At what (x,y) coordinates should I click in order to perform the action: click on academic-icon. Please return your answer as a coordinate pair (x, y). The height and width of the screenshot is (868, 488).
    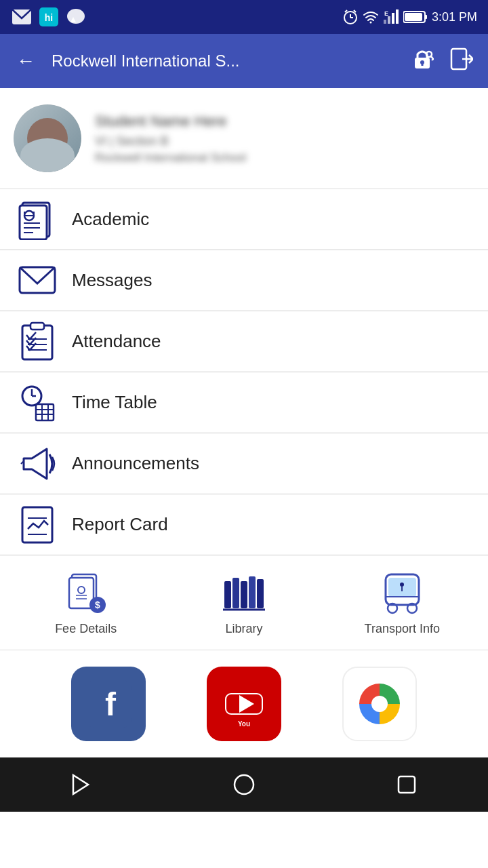
    Looking at the image, I should click on (37, 220).